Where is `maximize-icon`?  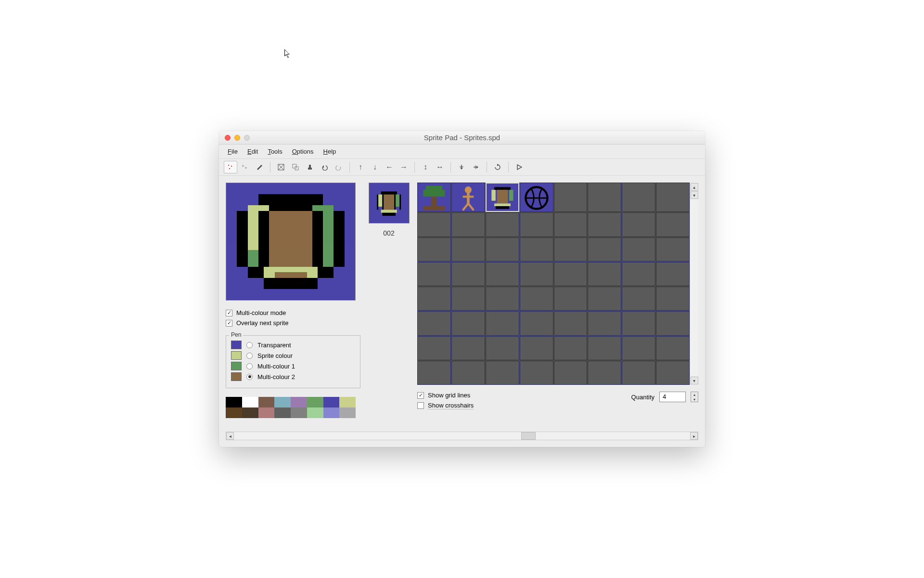
maximize-icon is located at coordinates (247, 138).